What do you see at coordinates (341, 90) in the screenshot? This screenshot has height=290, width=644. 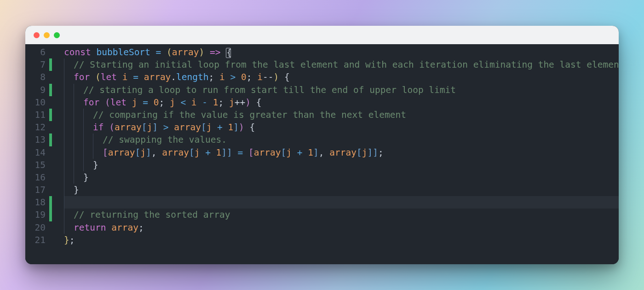 I see `code-line: // starting a loop to run from start til…` at bounding box center [341, 90].